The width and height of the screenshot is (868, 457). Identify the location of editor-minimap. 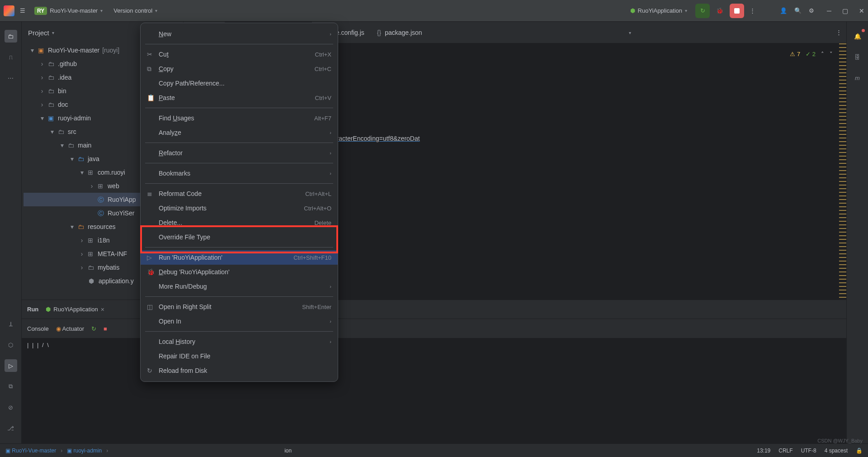
(843, 171).